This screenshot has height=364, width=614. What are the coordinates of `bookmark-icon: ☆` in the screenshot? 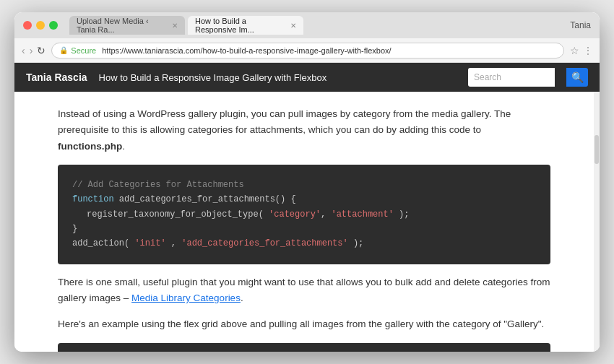 It's located at (575, 51).